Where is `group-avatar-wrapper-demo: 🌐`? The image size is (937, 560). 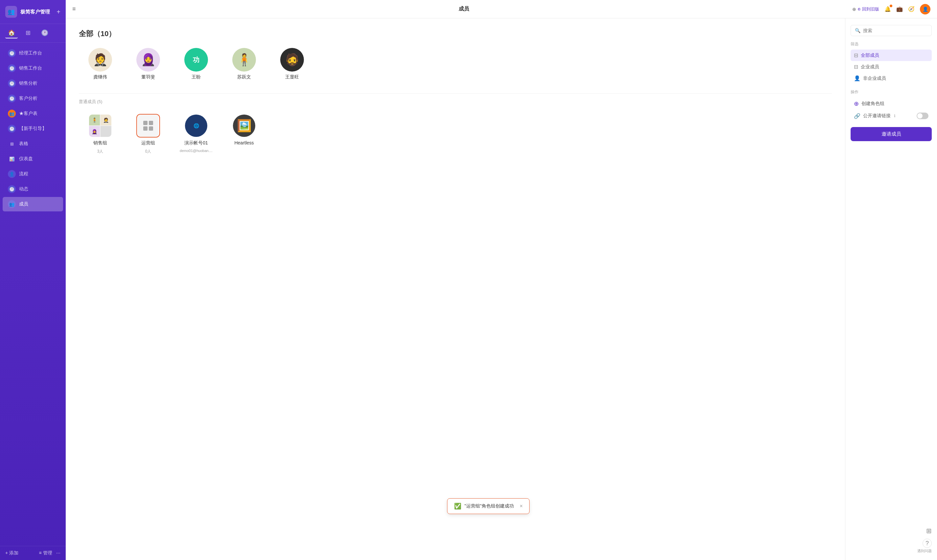
group-avatar-wrapper-demo: 🌐 is located at coordinates (196, 126).